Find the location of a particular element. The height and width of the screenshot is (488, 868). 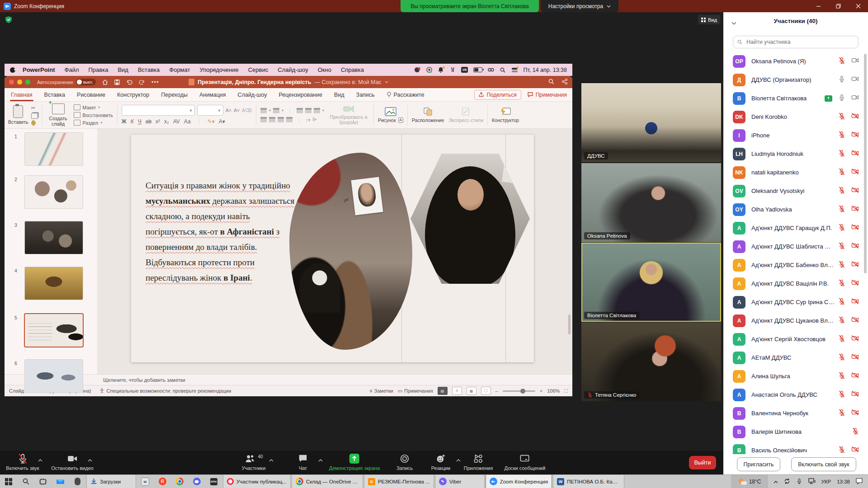

tab-Вид: Вид is located at coordinates (339, 95).